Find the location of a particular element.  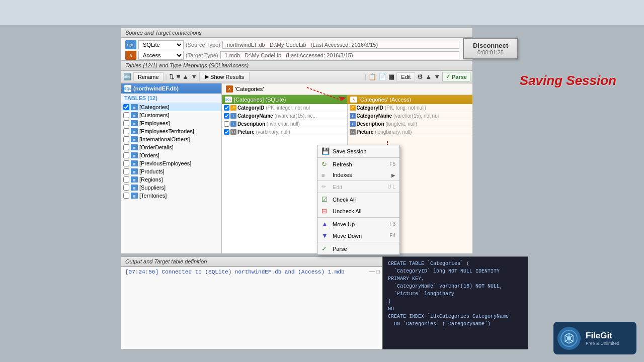

regions-checkbox is located at coordinates (126, 179).